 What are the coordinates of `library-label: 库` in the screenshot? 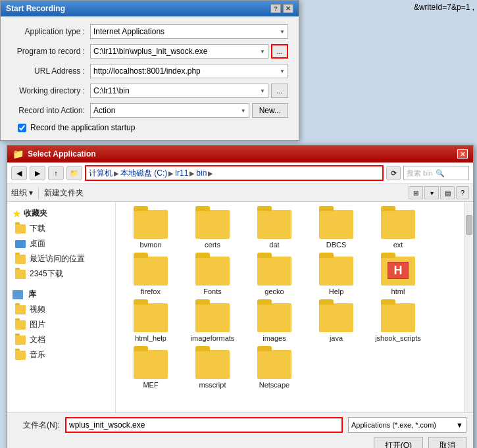 It's located at (32, 295).